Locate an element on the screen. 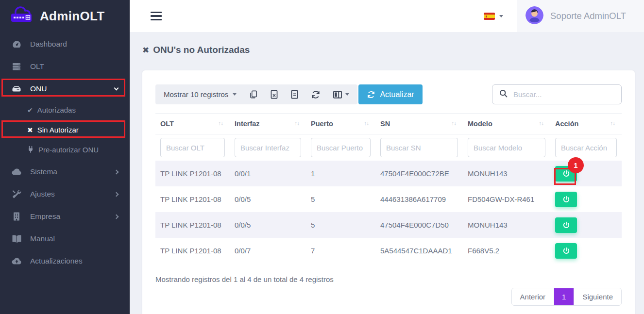 This screenshot has width=644, height=314. filter-modelo-input is located at coordinates (507, 148).